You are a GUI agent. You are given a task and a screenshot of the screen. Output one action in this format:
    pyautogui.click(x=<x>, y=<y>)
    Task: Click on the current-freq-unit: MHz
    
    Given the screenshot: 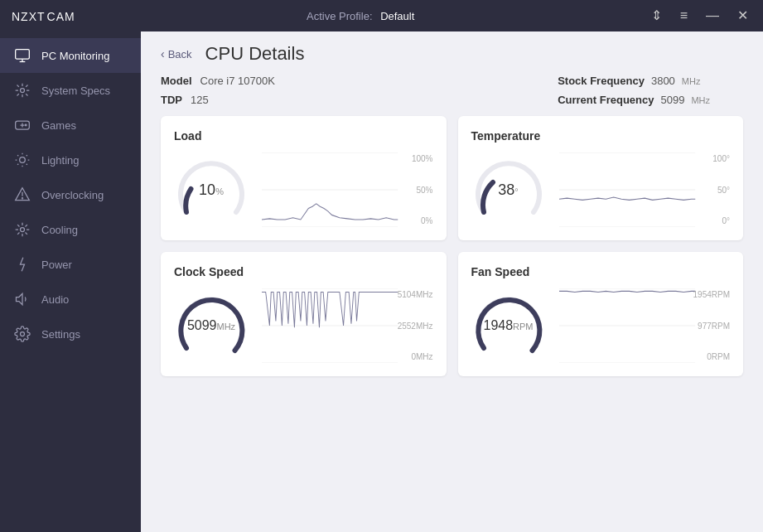 What is the action you would take?
    pyautogui.click(x=701, y=100)
    